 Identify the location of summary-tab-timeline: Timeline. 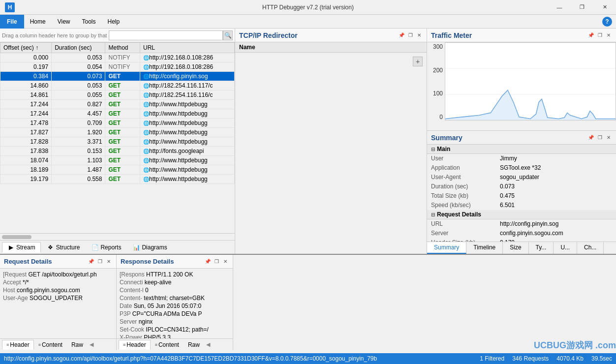
(485, 248).